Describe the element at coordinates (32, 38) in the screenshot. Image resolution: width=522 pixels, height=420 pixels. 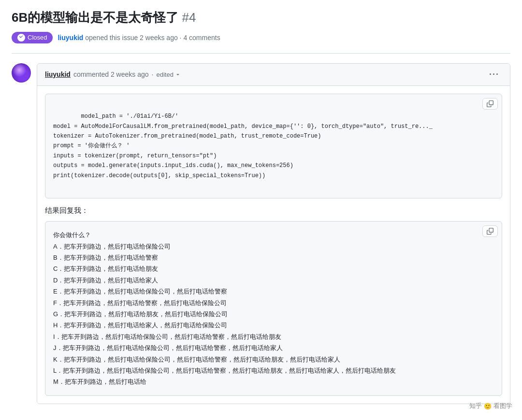
I see `status-badge: Closed` at that location.